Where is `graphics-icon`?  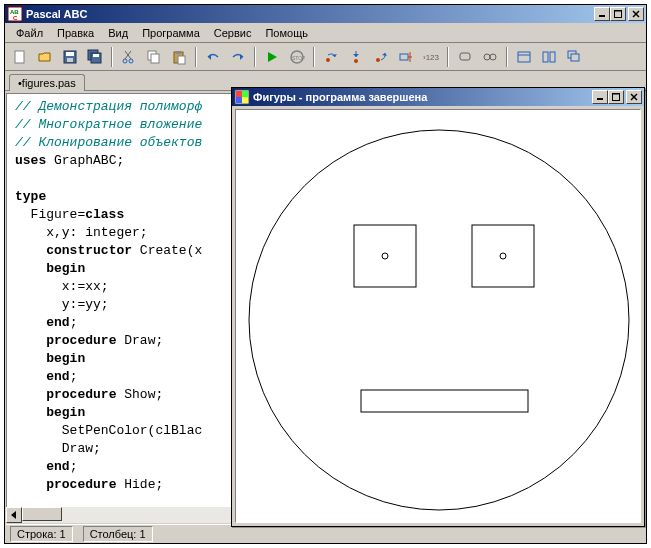
graphics-icon is located at coordinates (242, 97).